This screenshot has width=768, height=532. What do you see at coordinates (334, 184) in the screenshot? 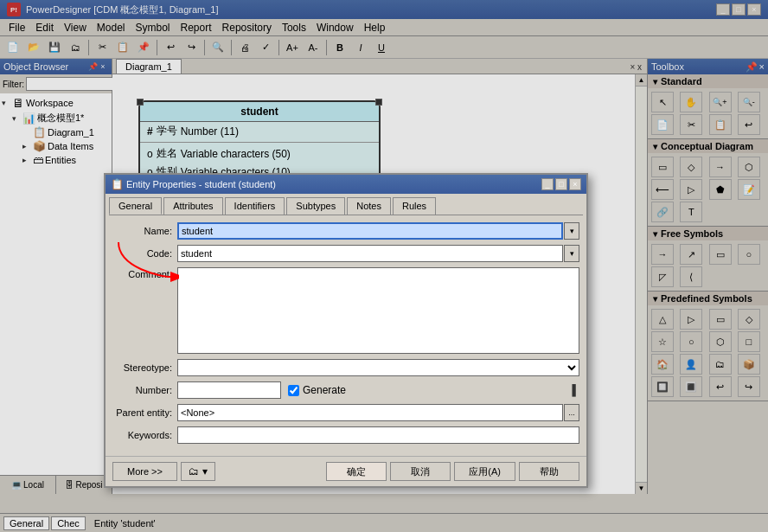
I see `modal-title: Entity Properties - student (student)` at bounding box center [334, 184].